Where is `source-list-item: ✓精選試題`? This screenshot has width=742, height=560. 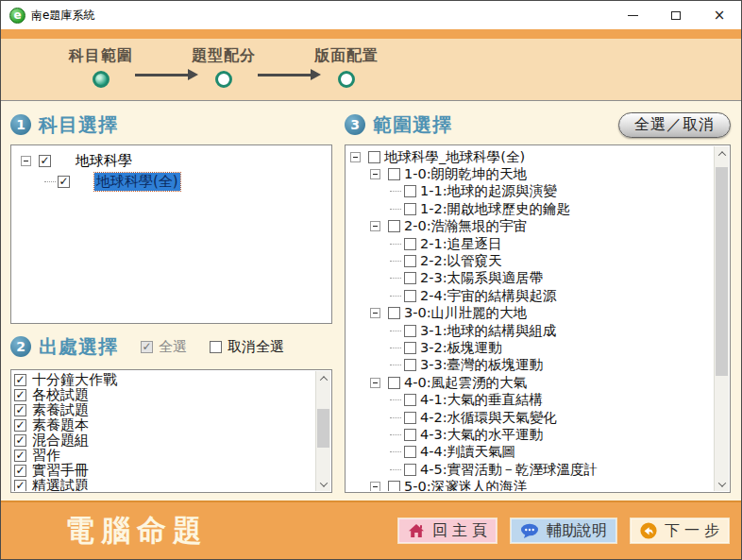 source-list-item: ✓精選試題 is located at coordinates (164, 484).